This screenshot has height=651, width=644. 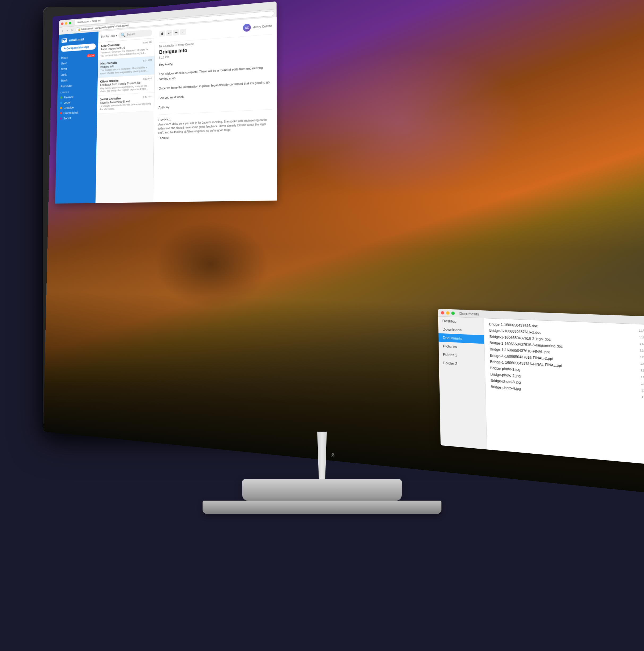 I want to click on sent-label: Sent, so click(x=64, y=63).